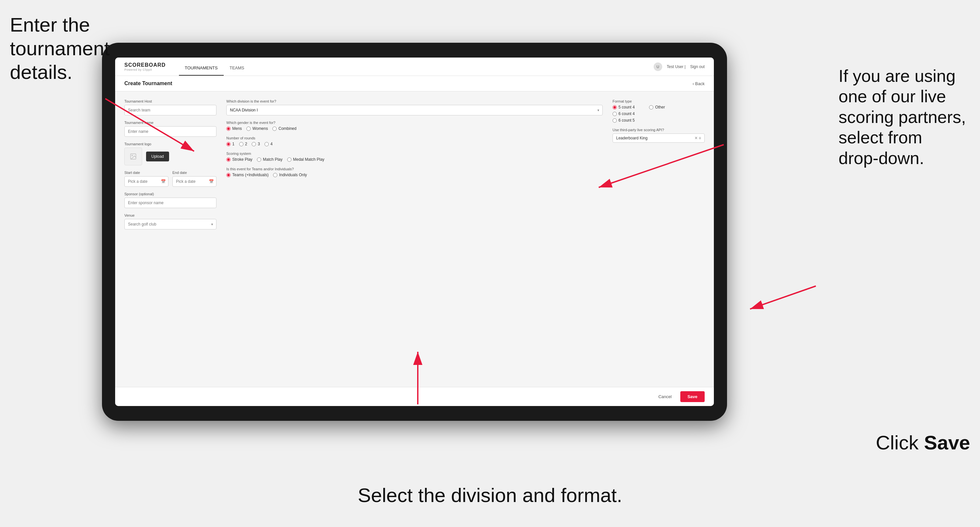 Image resolution: width=980 pixels, height=527 pixels. What do you see at coordinates (170, 110) in the screenshot?
I see `search-team-input` at bounding box center [170, 110].